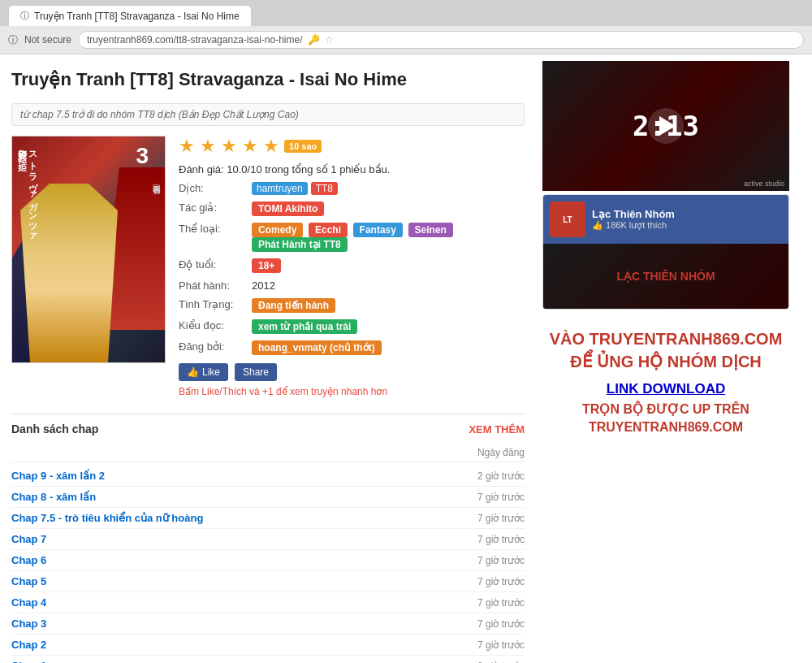  What do you see at coordinates (130, 15) in the screenshot?
I see `browser-tab: ⓘ Truyện Tranh [TT8] Stravaganza - Isai …` at bounding box center [130, 15].